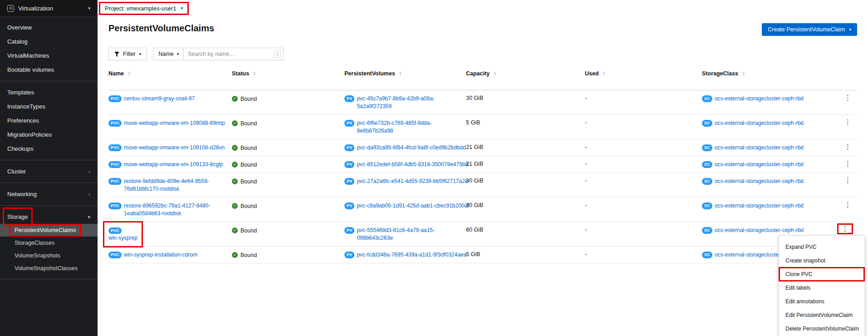 This screenshot has height=336, width=868. What do you see at coordinates (159, 99) in the screenshot?
I see `pvc-name-link: centos-stream9-gray-snail-97` at bounding box center [159, 99].